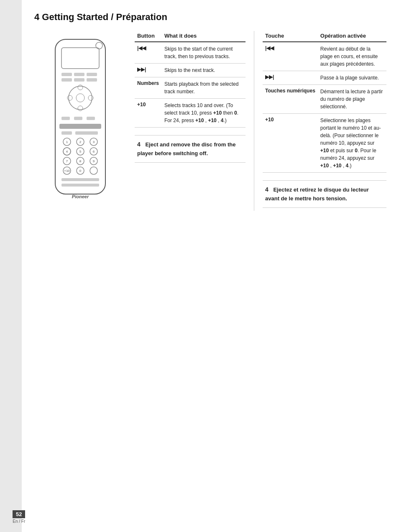 Image resolution: width=399 pixels, height=532 pixels. I want to click on french-table: Touche Opération activée |◀◀ Revient au …, so click(325, 102).